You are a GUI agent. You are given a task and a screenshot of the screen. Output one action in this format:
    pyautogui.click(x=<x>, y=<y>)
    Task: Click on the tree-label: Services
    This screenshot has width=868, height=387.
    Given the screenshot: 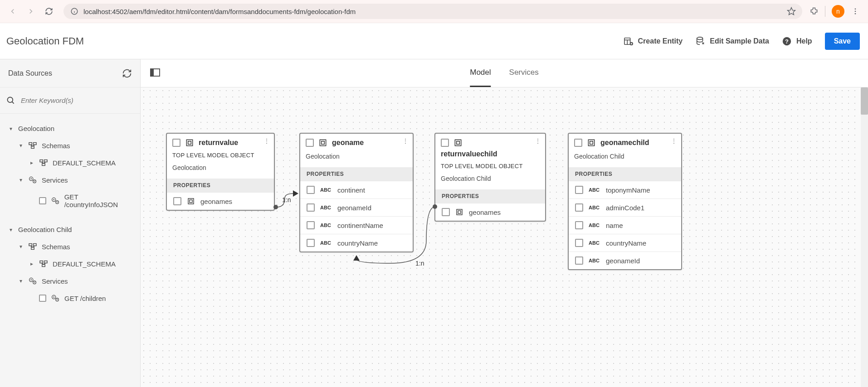 What is the action you would take?
    pyautogui.click(x=55, y=281)
    